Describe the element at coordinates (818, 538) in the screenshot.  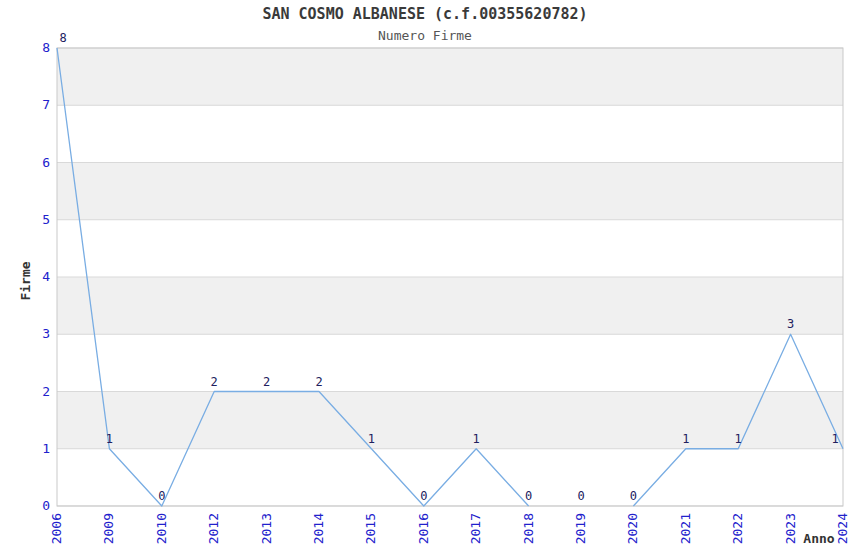
I see `x-axis-label: Anno` at that location.